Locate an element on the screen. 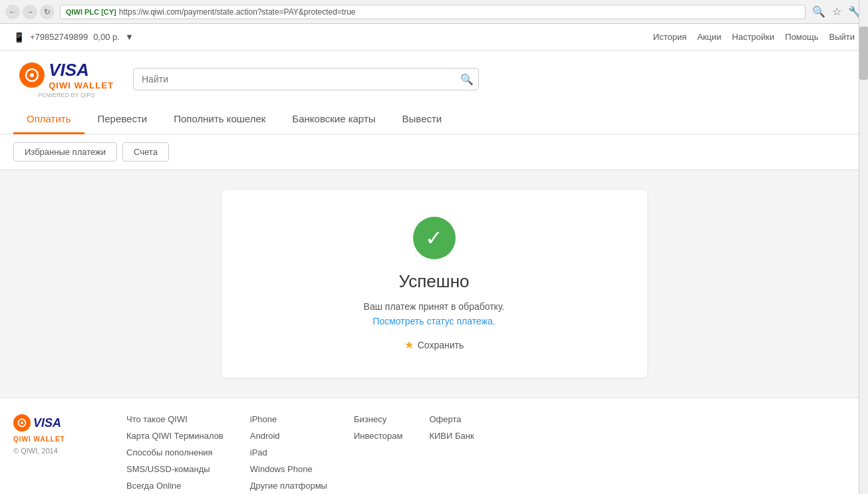 The image size is (868, 494). back-button: ← is located at coordinates (13, 12).